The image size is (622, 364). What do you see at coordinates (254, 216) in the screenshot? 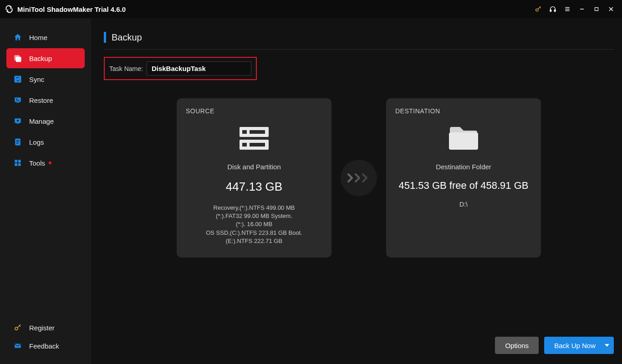
I see `source-line: (*:).FAT32 99.00 MB System.` at bounding box center [254, 216].